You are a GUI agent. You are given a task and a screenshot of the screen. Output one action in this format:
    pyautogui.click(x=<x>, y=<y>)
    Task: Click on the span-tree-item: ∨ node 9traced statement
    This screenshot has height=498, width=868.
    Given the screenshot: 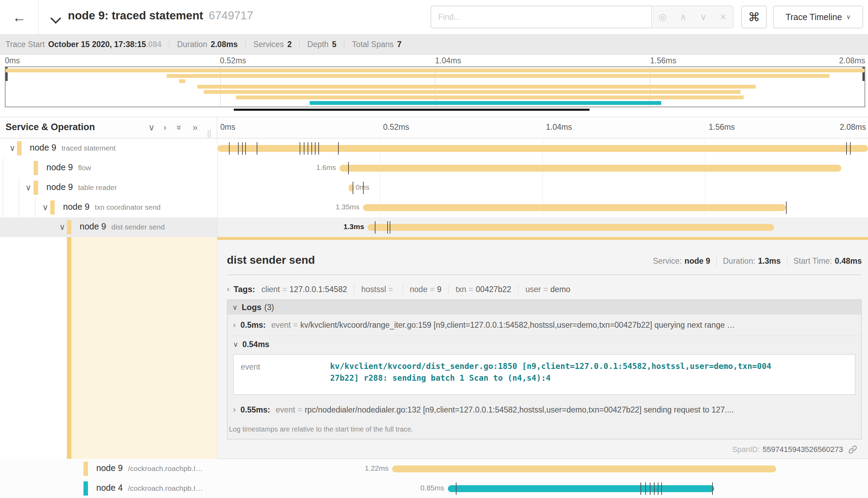 What is the action you would take?
    pyautogui.click(x=109, y=148)
    